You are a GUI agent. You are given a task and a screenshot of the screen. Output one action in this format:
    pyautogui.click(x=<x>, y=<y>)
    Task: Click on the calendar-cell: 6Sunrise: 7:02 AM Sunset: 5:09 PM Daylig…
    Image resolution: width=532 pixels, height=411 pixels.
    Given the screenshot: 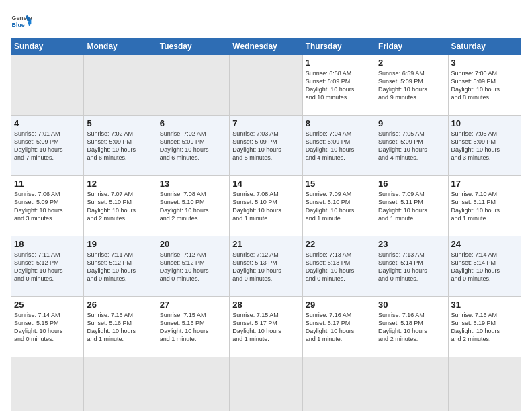 What is the action you would take?
    pyautogui.click(x=193, y=146)
    